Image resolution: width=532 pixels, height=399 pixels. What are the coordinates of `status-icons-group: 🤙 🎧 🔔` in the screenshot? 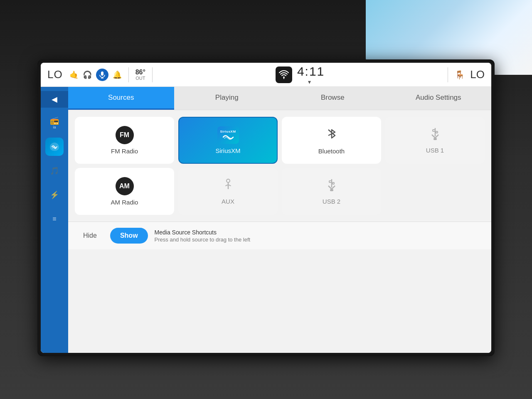 It's located at (96, 75).